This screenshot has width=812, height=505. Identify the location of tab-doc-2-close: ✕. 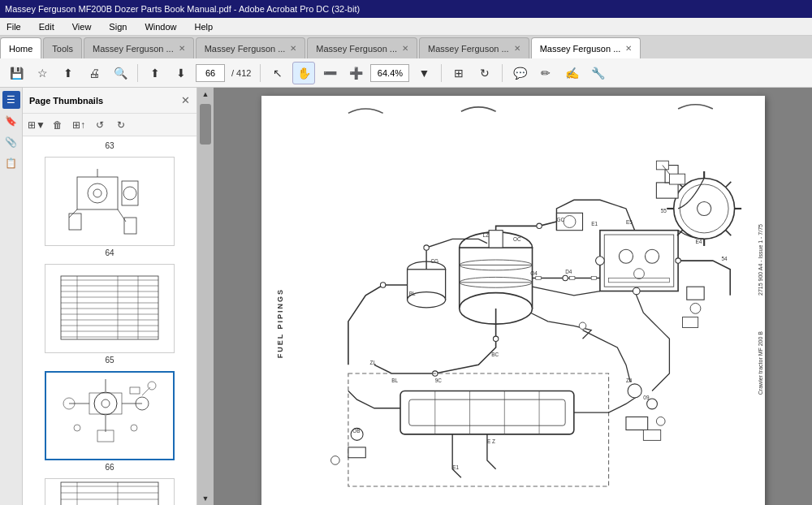
(293, 49).